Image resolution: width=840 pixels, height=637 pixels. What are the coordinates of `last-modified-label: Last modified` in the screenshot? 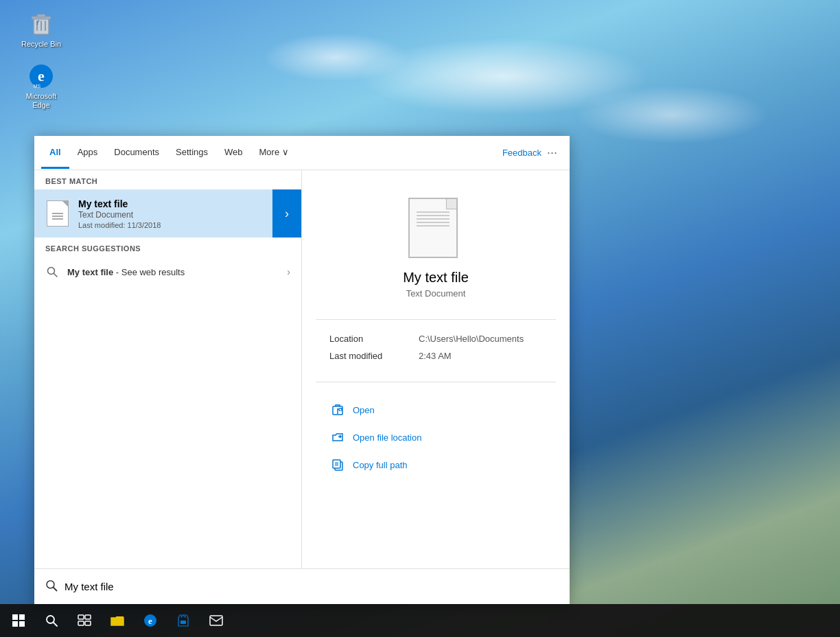 It's located at (374, 356).